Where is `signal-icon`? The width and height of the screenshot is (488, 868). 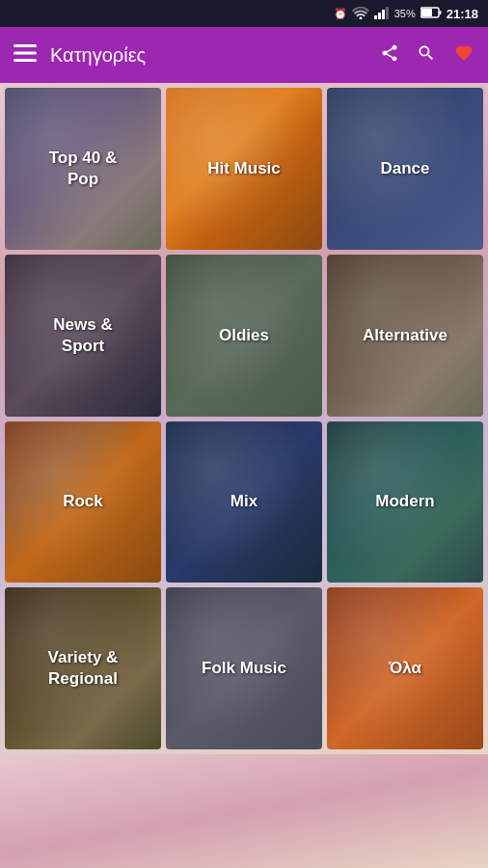 signal-icon is located at coordinates (382, 14).